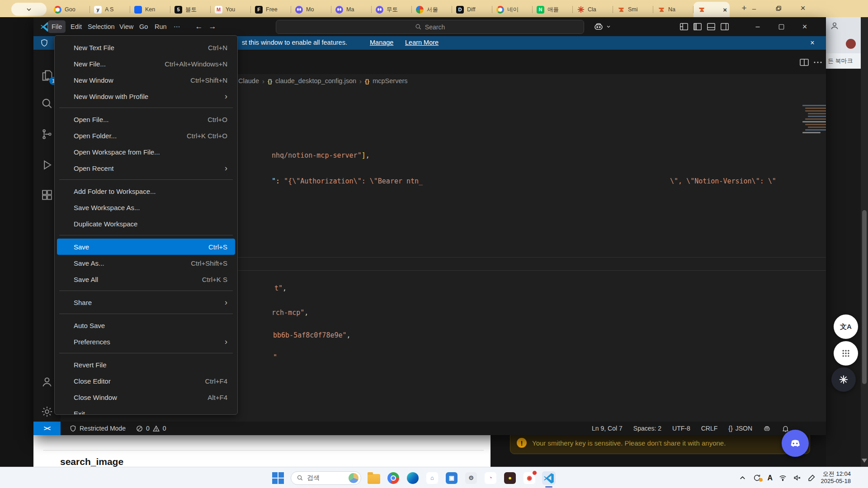 Image resolution: width=868 pixels, height=488 pixels. I want to click on menubar-item-view: View, so click(127, 27).